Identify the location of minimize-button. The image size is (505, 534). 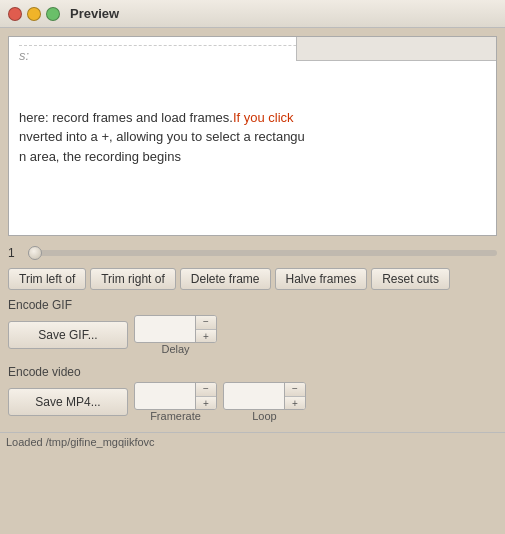
(34, 14).